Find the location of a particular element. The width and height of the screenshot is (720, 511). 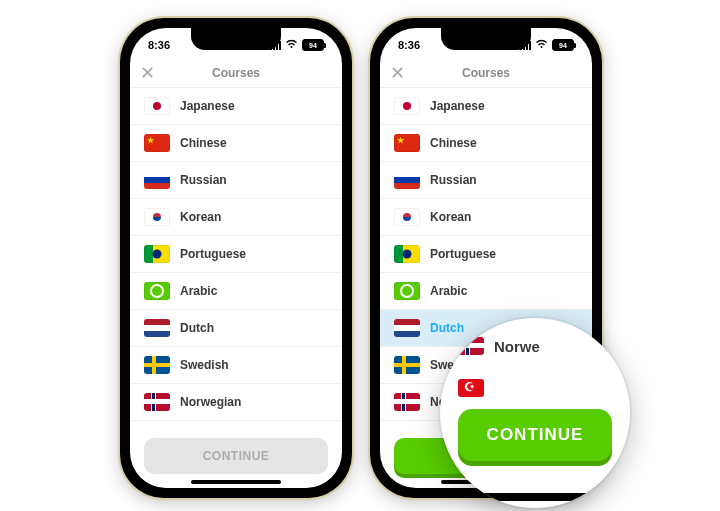

language-row-nl: Dutch is located at coordinates (236, 328).